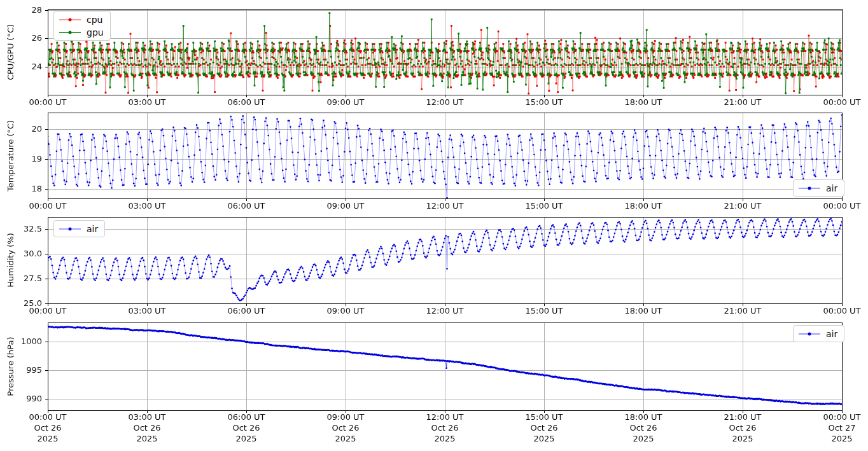 The width and height of the screenshot is (868, 451). I want to click on legend-temperature: air, so click(818, 188).